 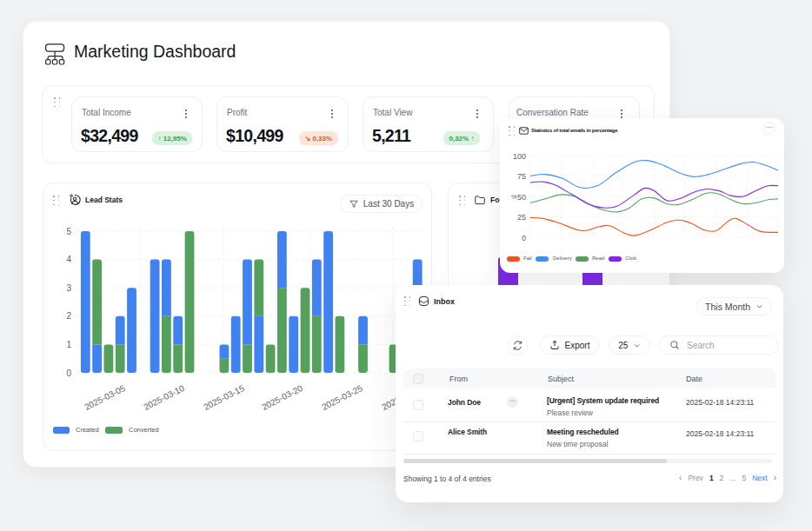 I want to click on svg-text: 1, so click(x=69, y=344).